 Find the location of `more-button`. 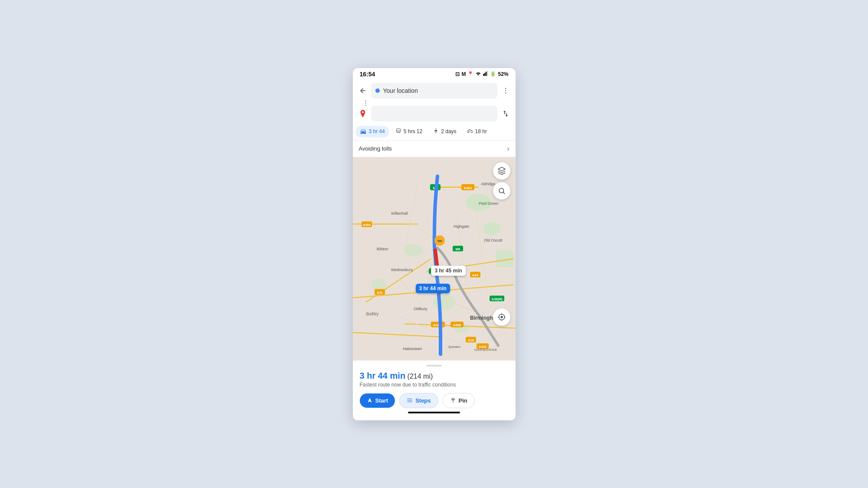

more-button is located at coordinates (506, 91).